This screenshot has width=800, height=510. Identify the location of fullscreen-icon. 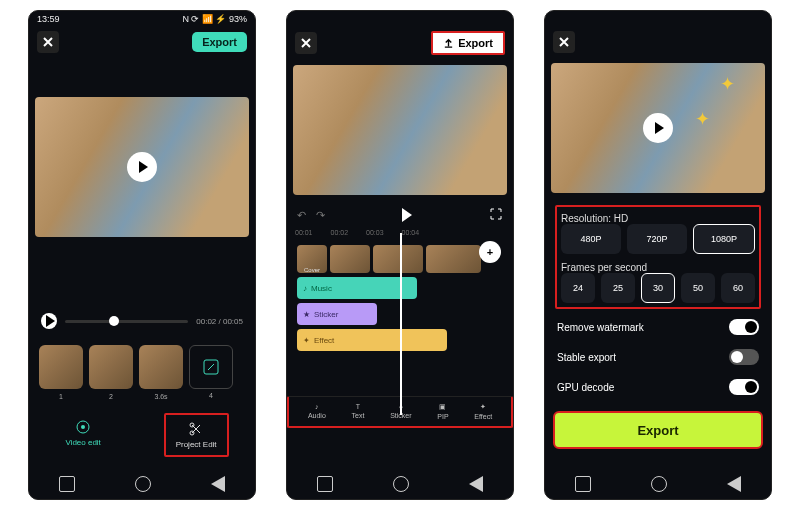
(496, 215).